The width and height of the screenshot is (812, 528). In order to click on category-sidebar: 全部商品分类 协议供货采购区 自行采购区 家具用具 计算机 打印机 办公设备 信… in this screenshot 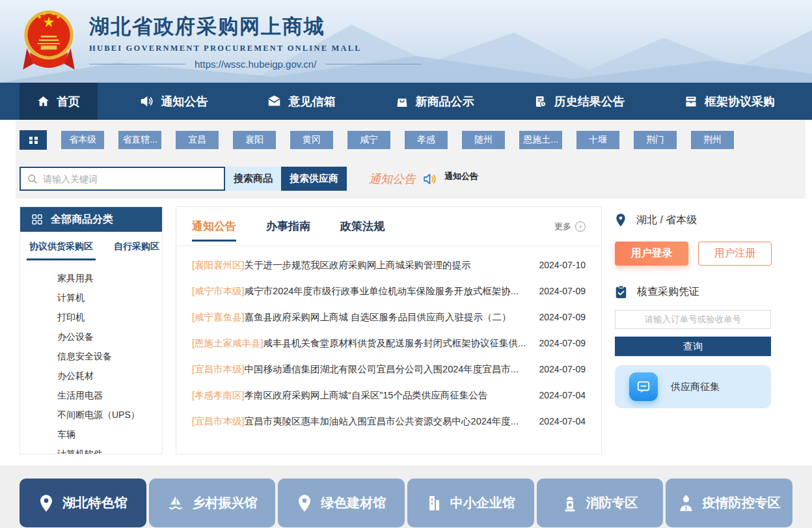, I will do `click(91, 331)`.